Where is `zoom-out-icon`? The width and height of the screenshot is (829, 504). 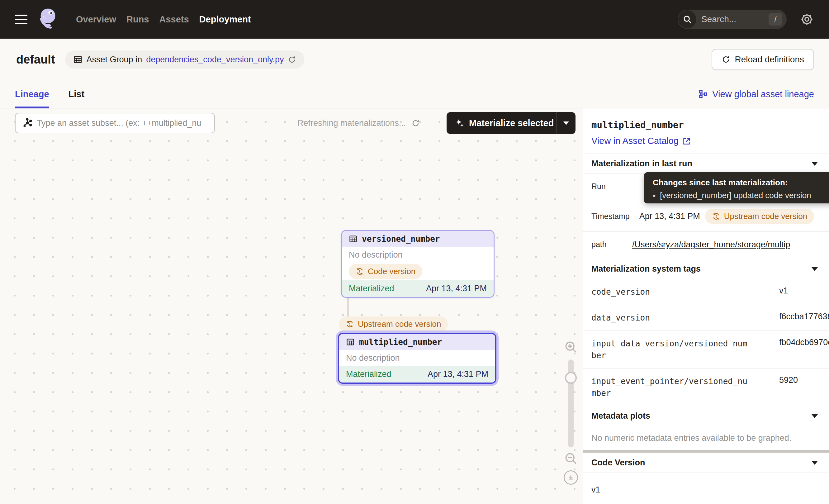 zoom-out-icon is located at coordinates (571, 458).